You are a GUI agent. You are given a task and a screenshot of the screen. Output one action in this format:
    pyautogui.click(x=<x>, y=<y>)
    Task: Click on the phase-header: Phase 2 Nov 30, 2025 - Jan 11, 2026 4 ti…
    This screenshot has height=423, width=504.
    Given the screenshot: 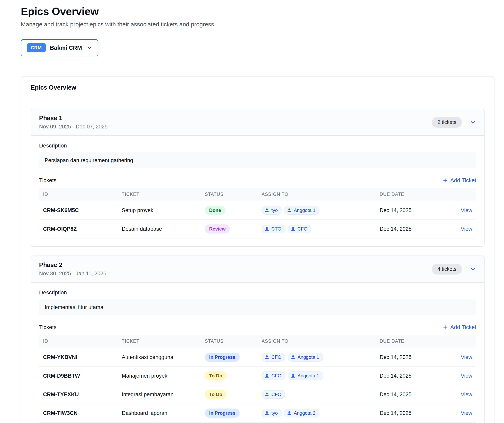 What is the action you would take?
    pyautogui.click(x=258, y=269)
    